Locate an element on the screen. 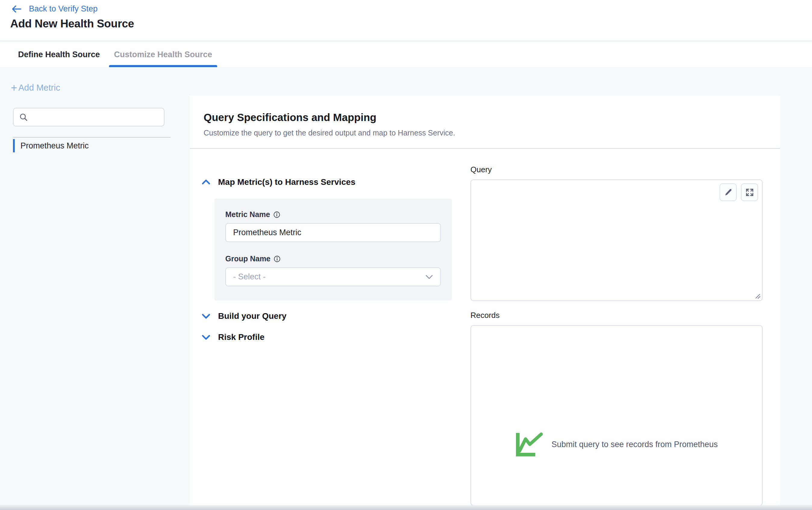 The height and width of the screenshot is (510, 812). select-placeholder: - Select - is located at coordinates (250, 277).